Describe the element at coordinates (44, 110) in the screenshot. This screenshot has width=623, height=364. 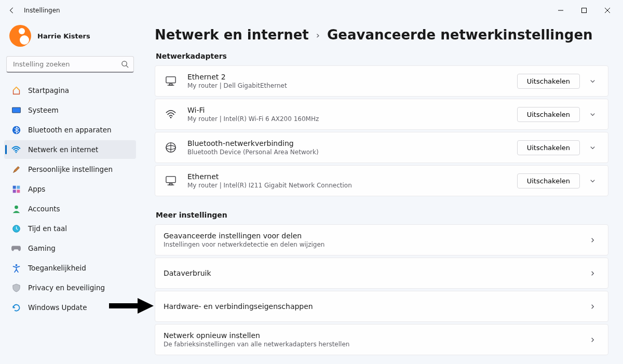
I see `sidebar-item-label: Systeem` at that location.